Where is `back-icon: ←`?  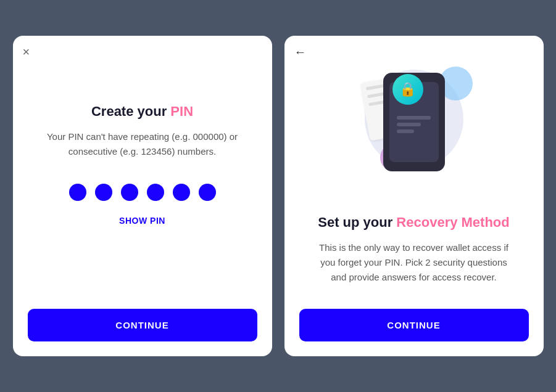 back-icon: ← is located at coordinates (301, 52).